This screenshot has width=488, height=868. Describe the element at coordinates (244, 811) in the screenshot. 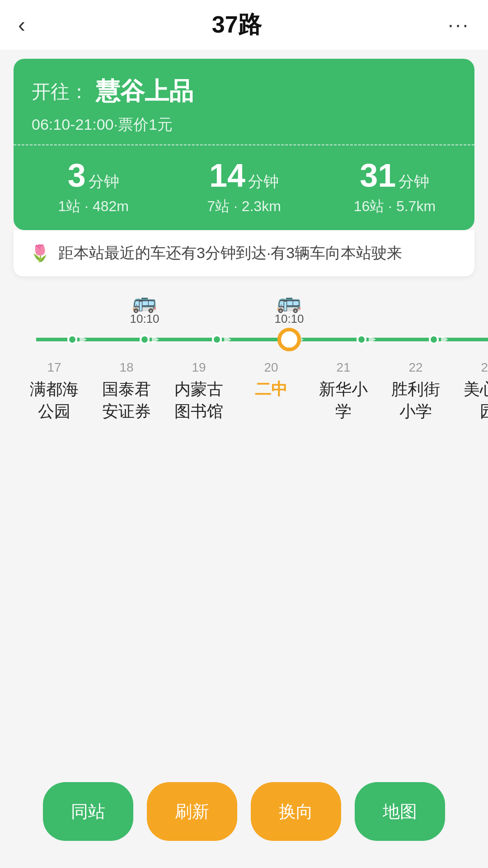

I see `bottom-bar: 同站 刷新 换向 地图` at that location.